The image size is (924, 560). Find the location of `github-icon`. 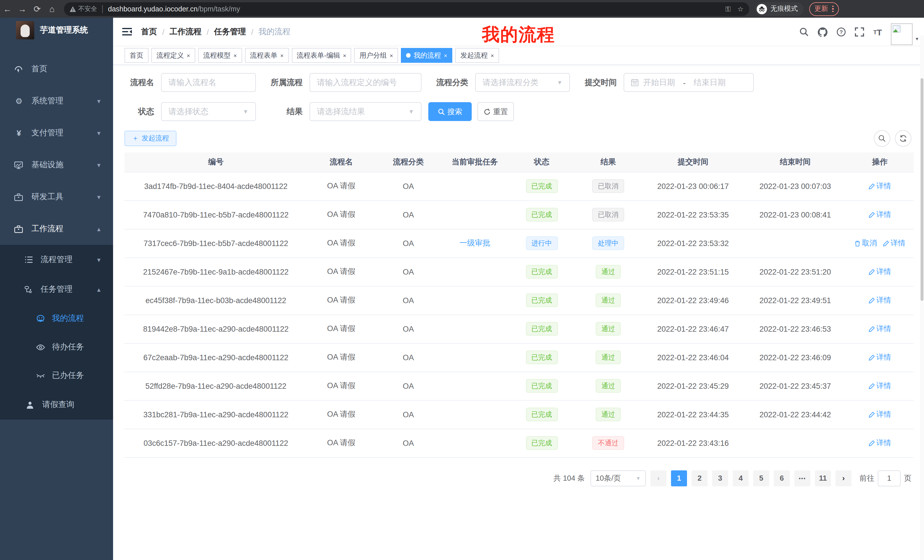

github-icon is located at coordinates (823, 32).